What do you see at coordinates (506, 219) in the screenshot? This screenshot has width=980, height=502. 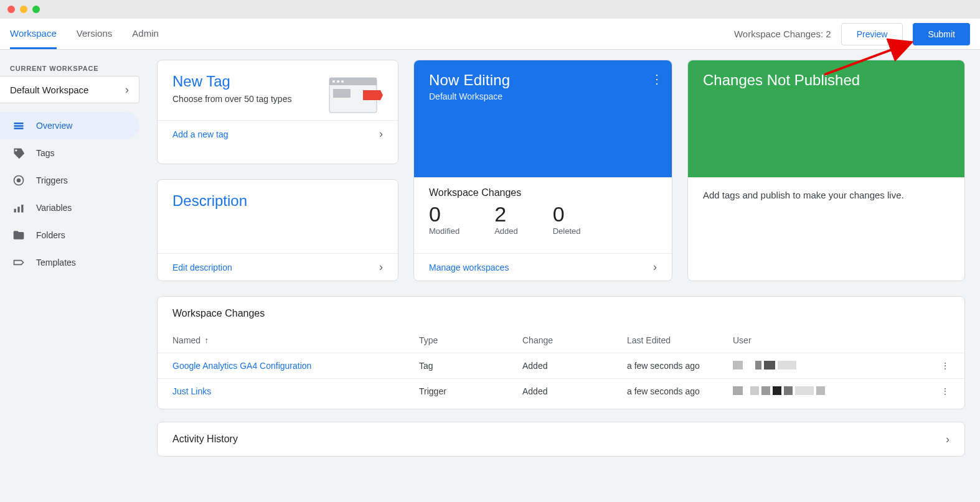 I see `count-added: 2 Added` at bounding box center [506, 219].